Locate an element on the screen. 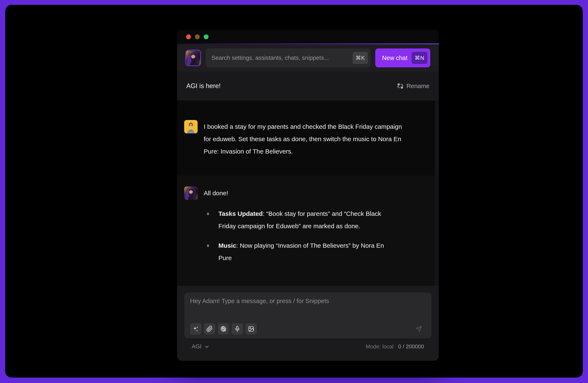 The width and height of the screenshot is (588, 383). mode-label: Mode: local is located at coordinates (379, 346).